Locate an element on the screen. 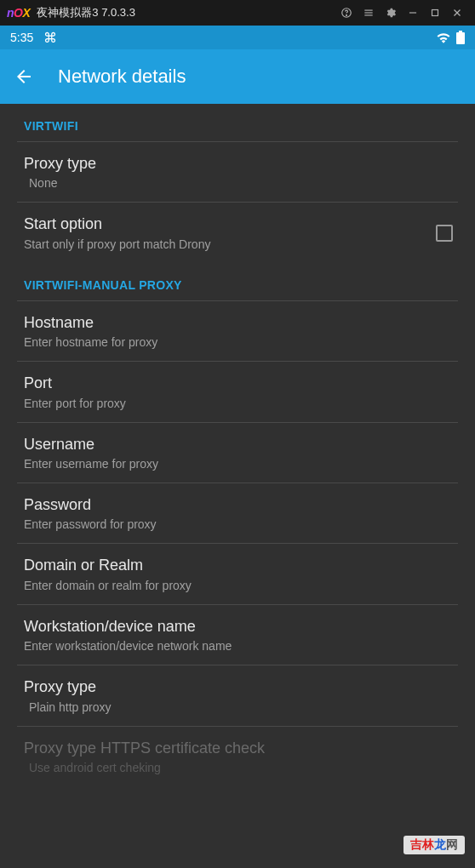 The image size is (475, 868). item-start-option: Start option Start only if proxy port ma… is located at coordinates (238, 232).